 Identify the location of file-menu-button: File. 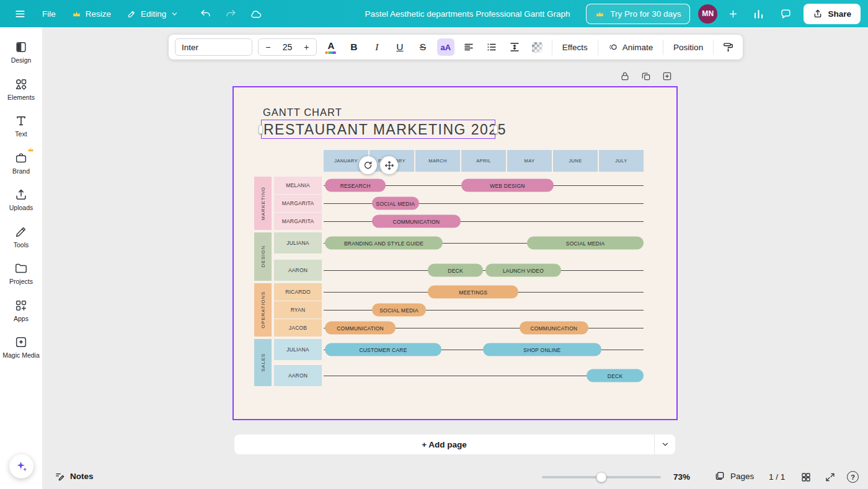
(49, 14).